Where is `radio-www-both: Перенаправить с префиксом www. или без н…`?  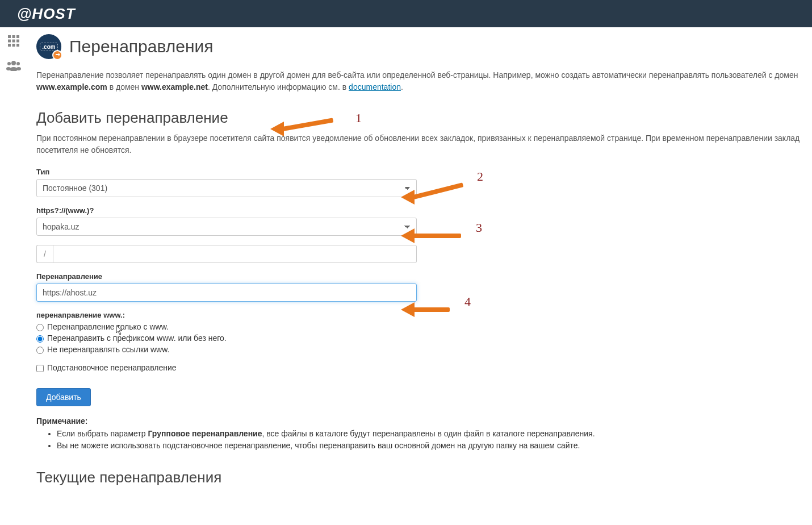
radio-www-both: Перенаправить с префиксом www. или без н… is located at coordinates (227, 338).